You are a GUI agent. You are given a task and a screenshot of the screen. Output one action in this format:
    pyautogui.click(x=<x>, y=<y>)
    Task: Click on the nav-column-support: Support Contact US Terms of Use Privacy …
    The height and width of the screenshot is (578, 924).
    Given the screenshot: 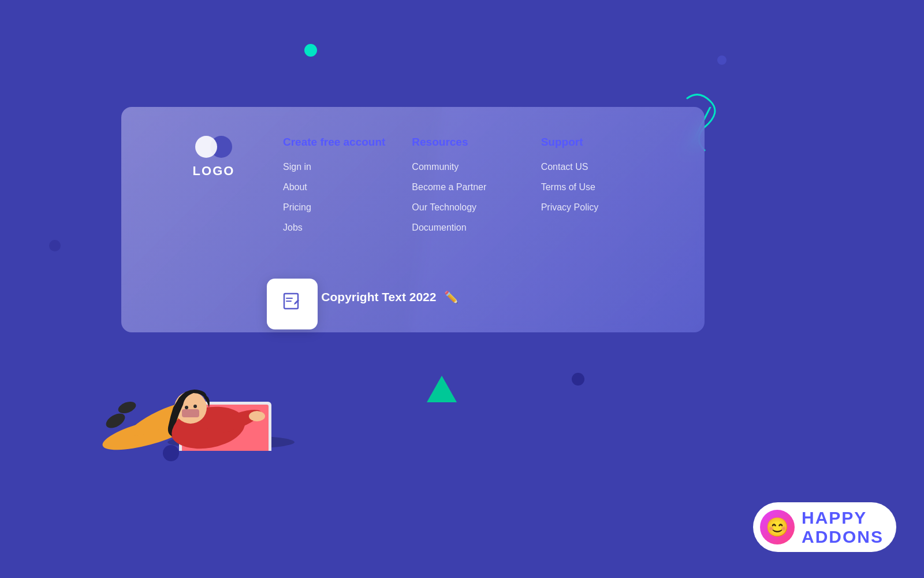 What is the action you would take?
    pyautogui.click(x=605, y=186)
    